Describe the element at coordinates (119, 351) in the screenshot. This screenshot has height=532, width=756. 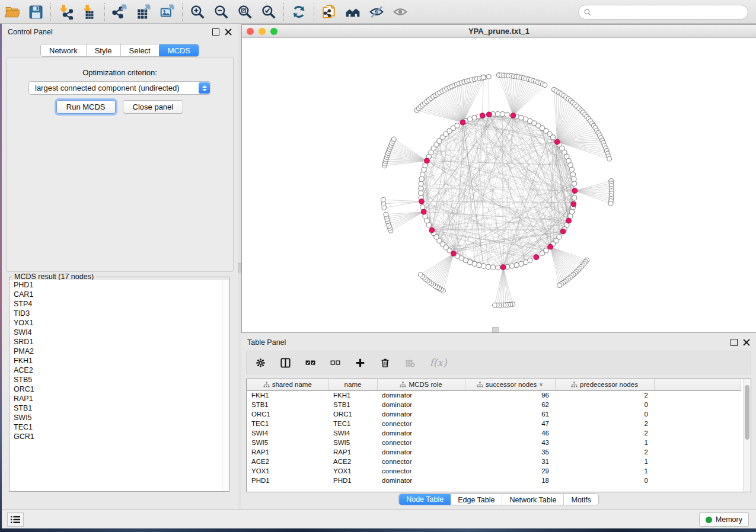
I see `mcds-result-item: PMA2` at that location.